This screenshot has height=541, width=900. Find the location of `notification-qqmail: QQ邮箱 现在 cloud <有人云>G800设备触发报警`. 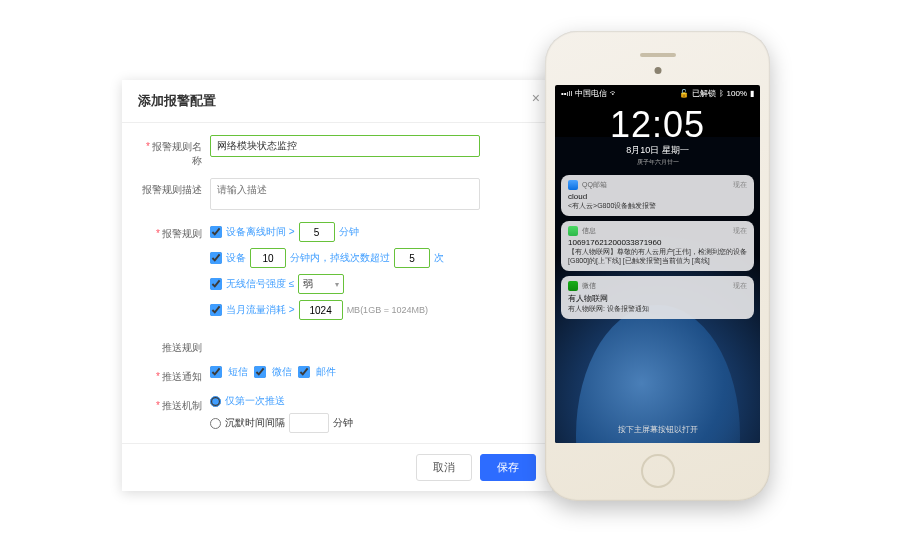

notification-qqmail: QQ邮箱 现在 cloud <有人云>G800设备触发报警 is located at coordinates (658, 196).